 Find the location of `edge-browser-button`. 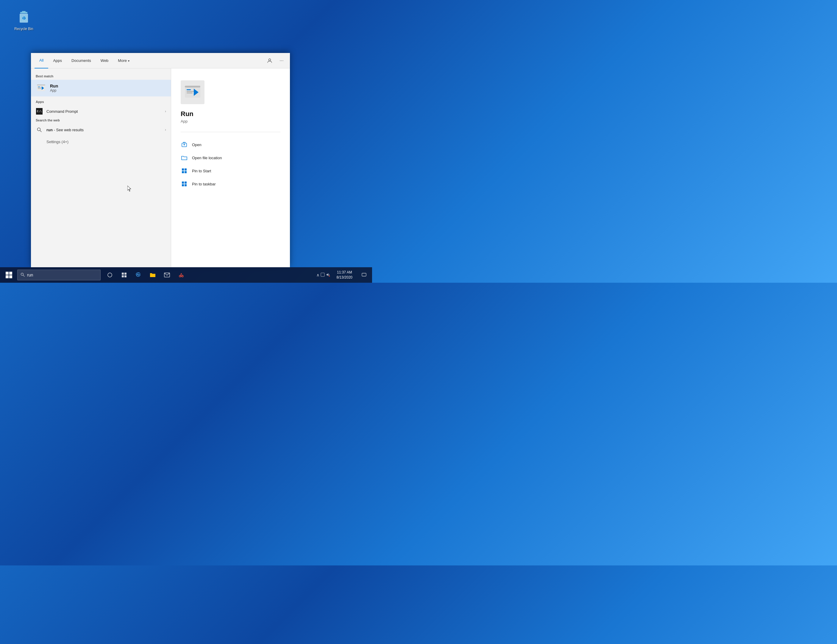

edge-browser-button is located at coordinates (138, 275).